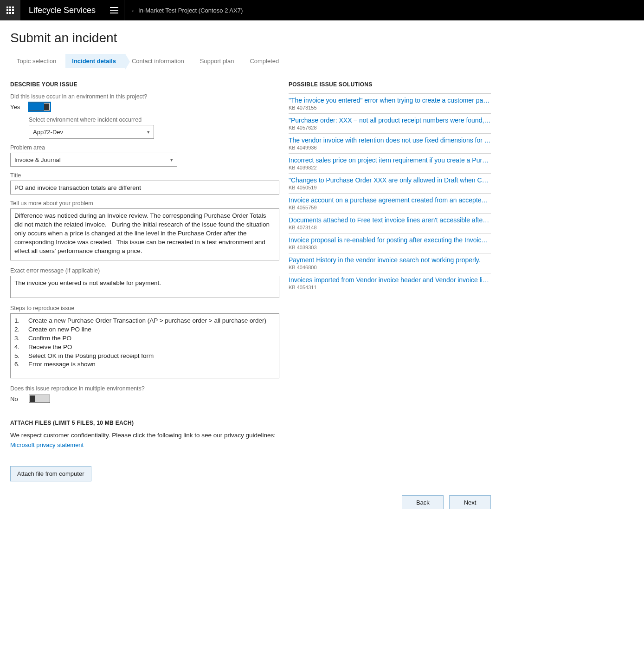 The width and height of the screenshot is (644, 655). I want to click on steps-reproduce-textarea, so click(145, 346).